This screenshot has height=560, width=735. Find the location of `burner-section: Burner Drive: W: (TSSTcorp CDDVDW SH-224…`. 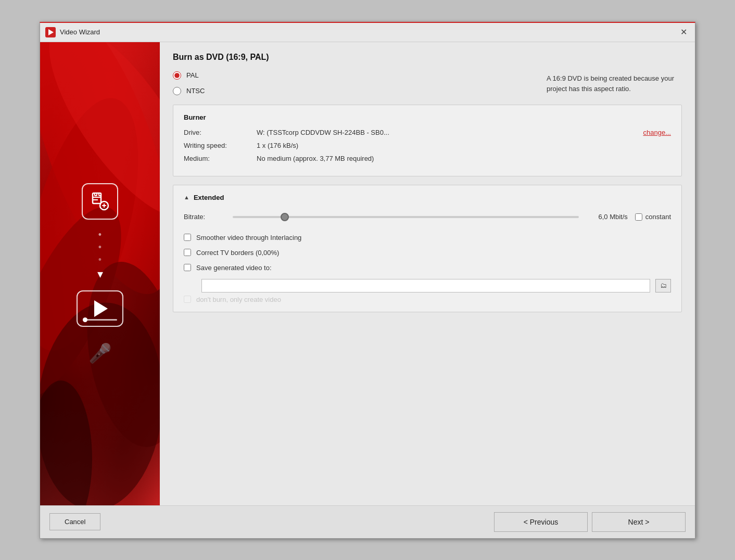

burner-section: Burner Drive: W: (TSSTcorp CDDVDW SH-224… is located at coordinates (427, 141).